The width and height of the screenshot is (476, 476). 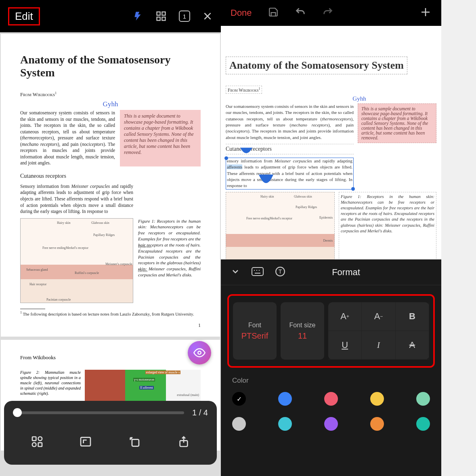 What do you see at coordinates (86, 442) in the screenshot?
I see `fullscreen-icon` at bounding box center [86, 442].